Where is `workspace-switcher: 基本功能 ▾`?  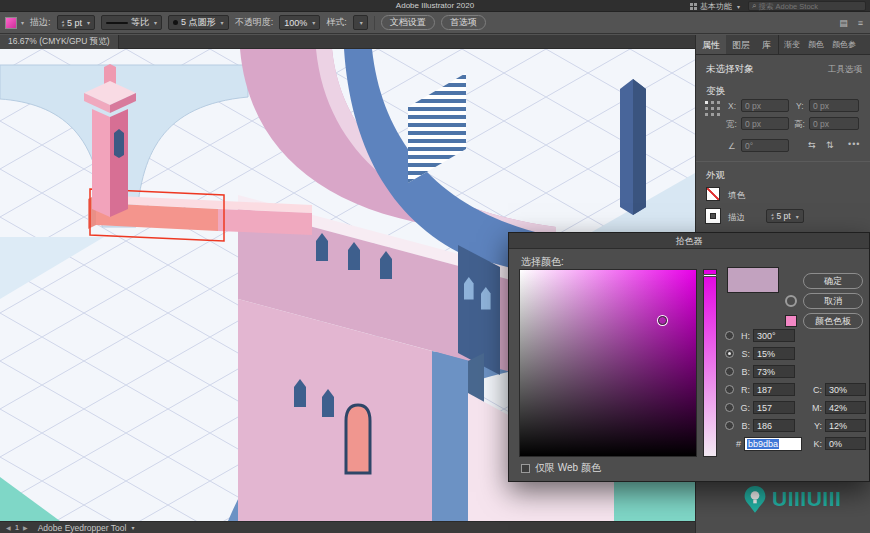
workspace-switcher: 基本功能 ▾ is located at coordinates (715, 6).